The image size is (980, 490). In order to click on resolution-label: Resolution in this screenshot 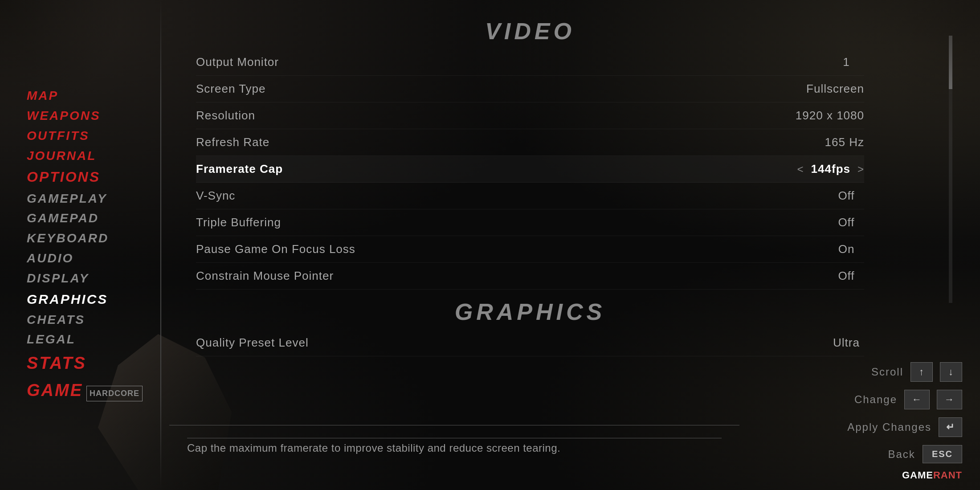, I will do `click(225, 116)`.